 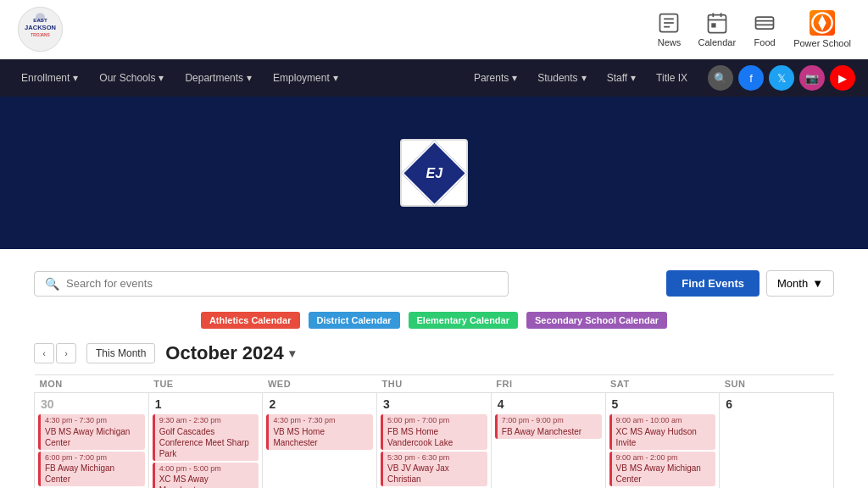 What do you see at coordinates (55, 353) in the screenshot?
I see `calendar-nav: ‹ ›` at bounding box center [55, 353].